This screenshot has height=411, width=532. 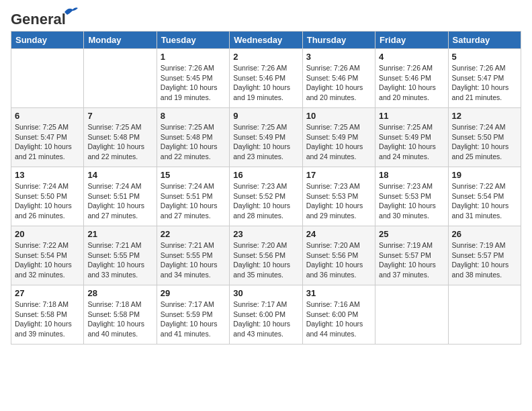 I want to click on calendar-cell: 11Sunrise: 7:25 AM Sunset: 5:49 PM Dayli…, so click(x=412, y=138).